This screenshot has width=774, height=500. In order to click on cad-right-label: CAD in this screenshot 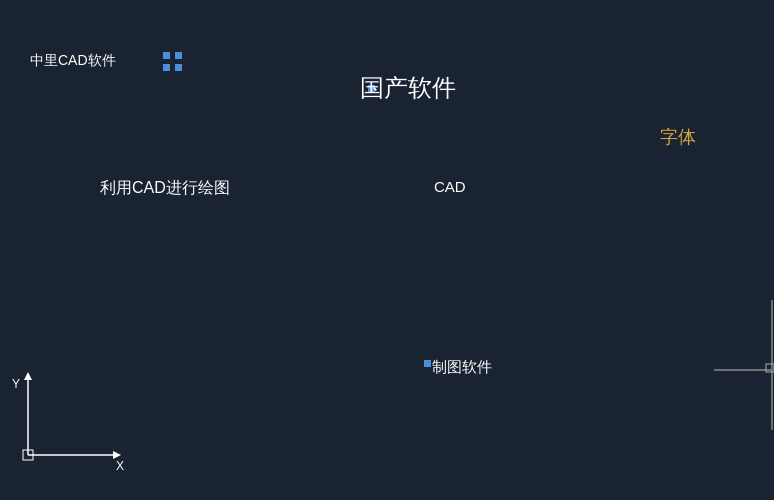, I will do `click(450, 186)`.